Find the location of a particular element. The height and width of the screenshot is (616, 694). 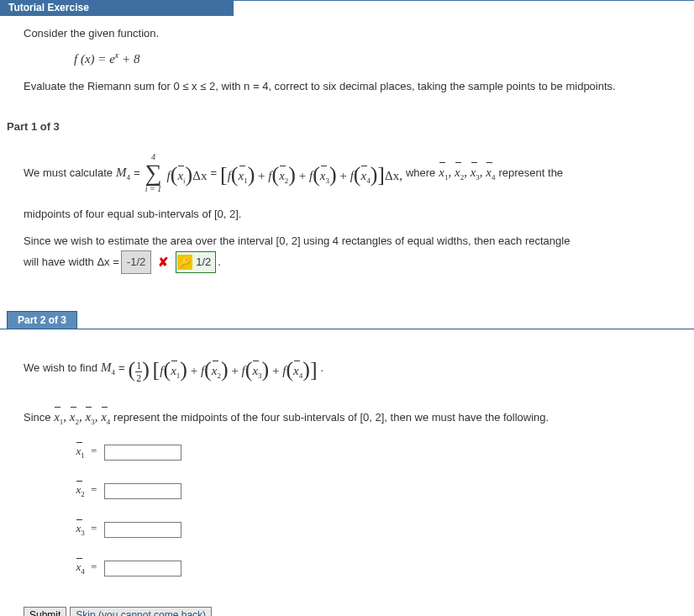

correct-answer-box: 🔑 1/2 is located at coordinates (196, 262).